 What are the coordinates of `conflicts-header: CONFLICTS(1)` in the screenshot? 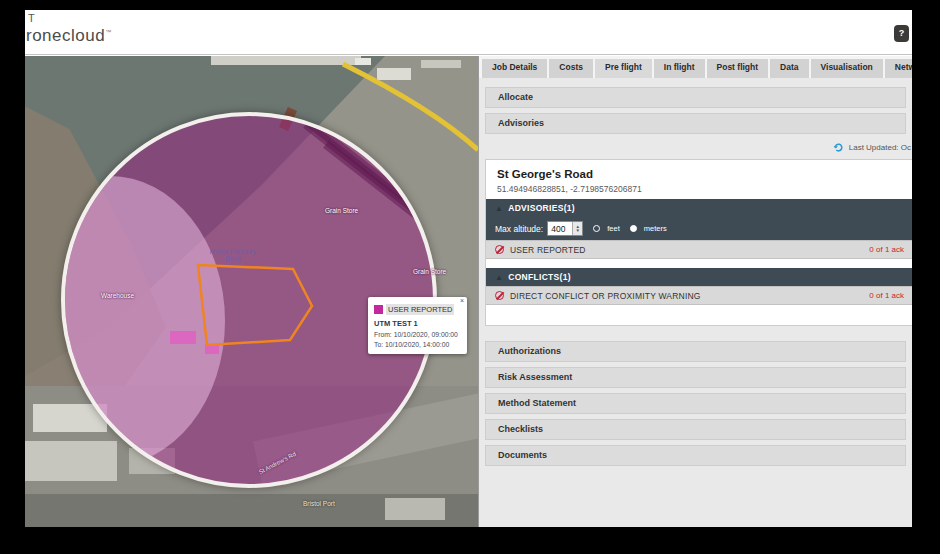 It's located at (540, 277).